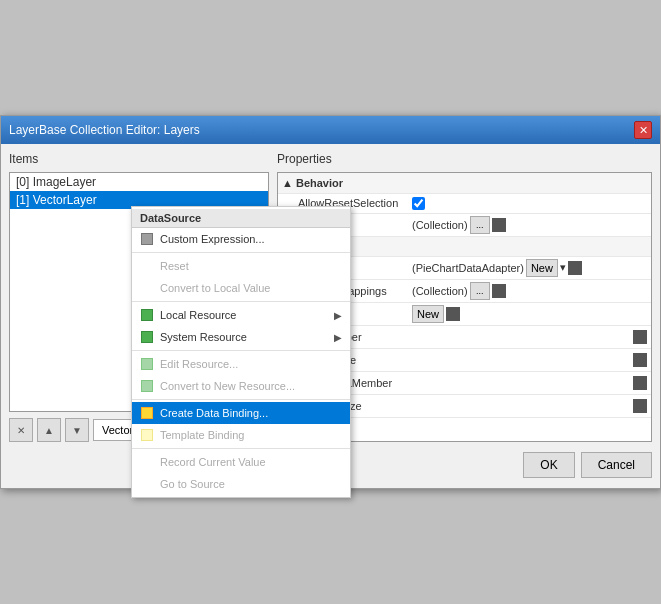 The height and width of the screenshot is (604, 661). What do you see at coordinates (464, 159) in the screenshot?
I see `props-label: Properties` at bounding box center [464, 159].